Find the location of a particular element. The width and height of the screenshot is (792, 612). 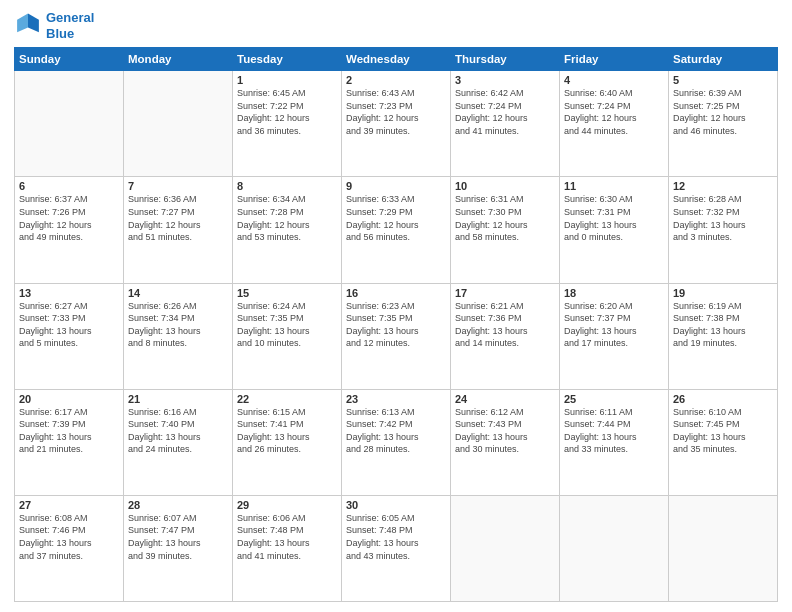

day-number: 17 is located at coordinates (505, 293).